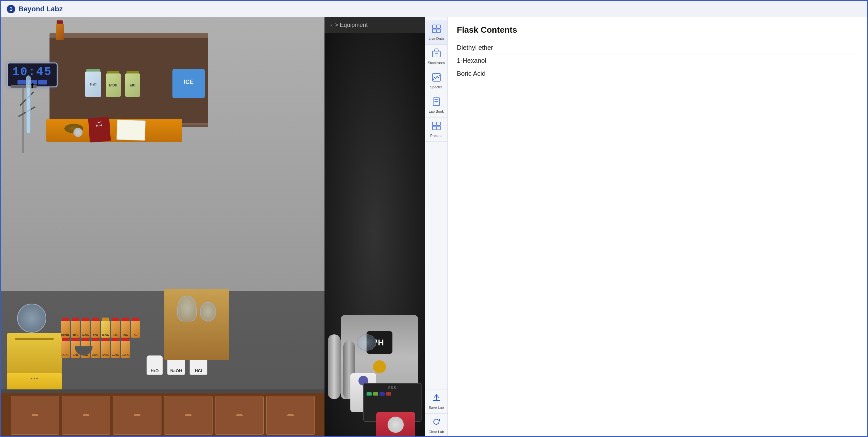  I want to click on notepad-prop, so click(131, 130).